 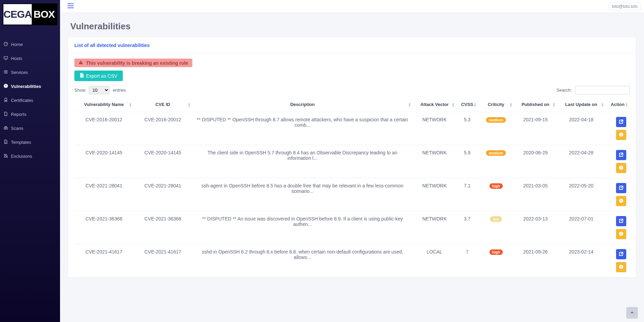 What do you see at coordinates (30, 156) in the screenshot?
I see `sidebar-item-exclusions: Exclusions` at bounding box center [30, 156].